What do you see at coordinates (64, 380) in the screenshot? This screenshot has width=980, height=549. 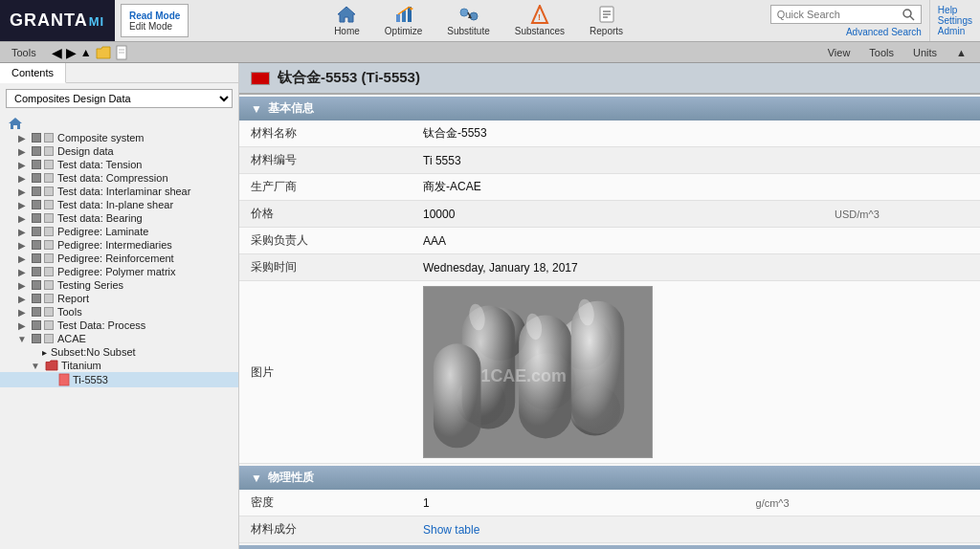 I see `doc-red-icon` at bounding box center [64, 380].